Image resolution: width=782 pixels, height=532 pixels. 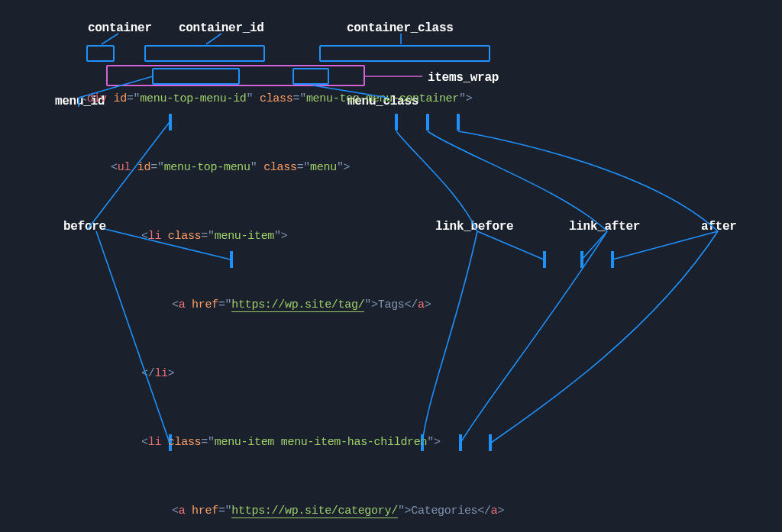 What do you see at coordinates (400, 28) in the screenshot?
I see `label-container-class: container_class` at bounding box center [400, 28].